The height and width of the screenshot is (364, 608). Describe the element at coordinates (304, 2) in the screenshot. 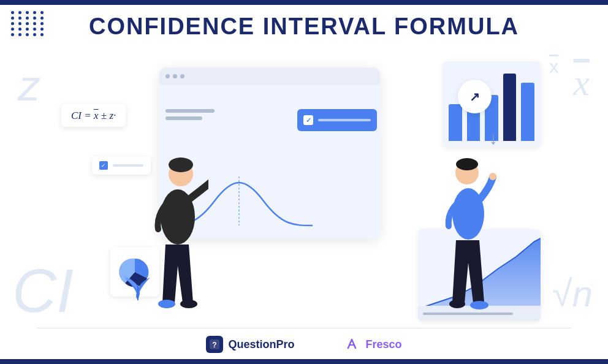

I see `top-bar` at that location.